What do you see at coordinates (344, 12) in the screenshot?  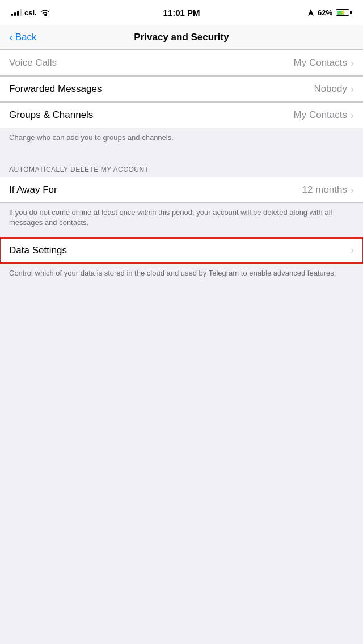 I see `battery-icon: ⚡` at bounding box center [344, 12].